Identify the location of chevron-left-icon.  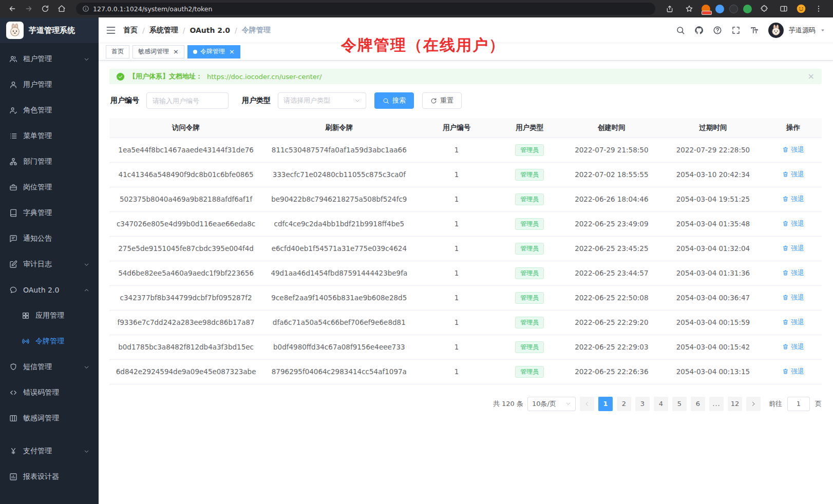
(587, 404).